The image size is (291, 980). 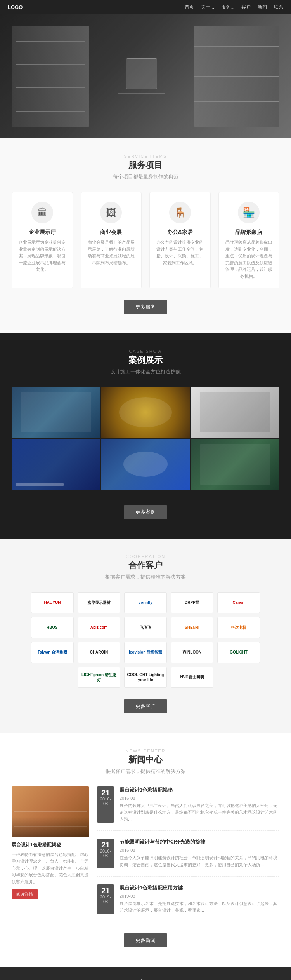 I want to click on clients-accent: COOPERATION, so click(x=146, y=556).